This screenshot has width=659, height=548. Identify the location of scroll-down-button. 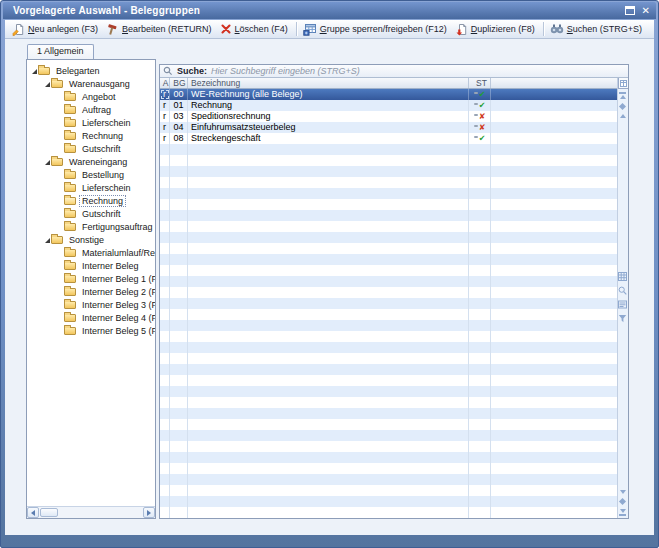
(623, 492).